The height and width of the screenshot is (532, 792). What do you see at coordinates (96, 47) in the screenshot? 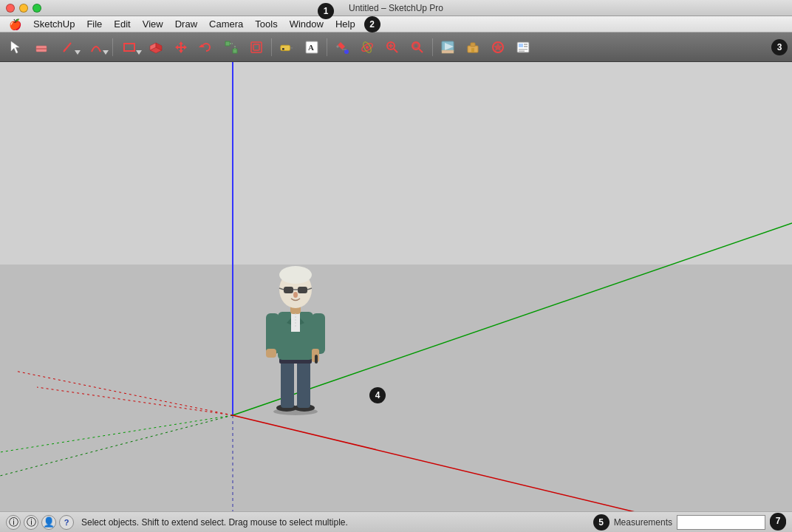
I see `arc-tool` at bounding box center [96, 47].